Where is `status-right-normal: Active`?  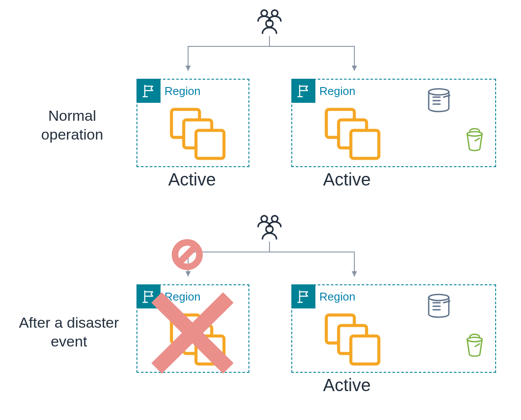 status-right-normal: Active is located at coordinates (347, 179).